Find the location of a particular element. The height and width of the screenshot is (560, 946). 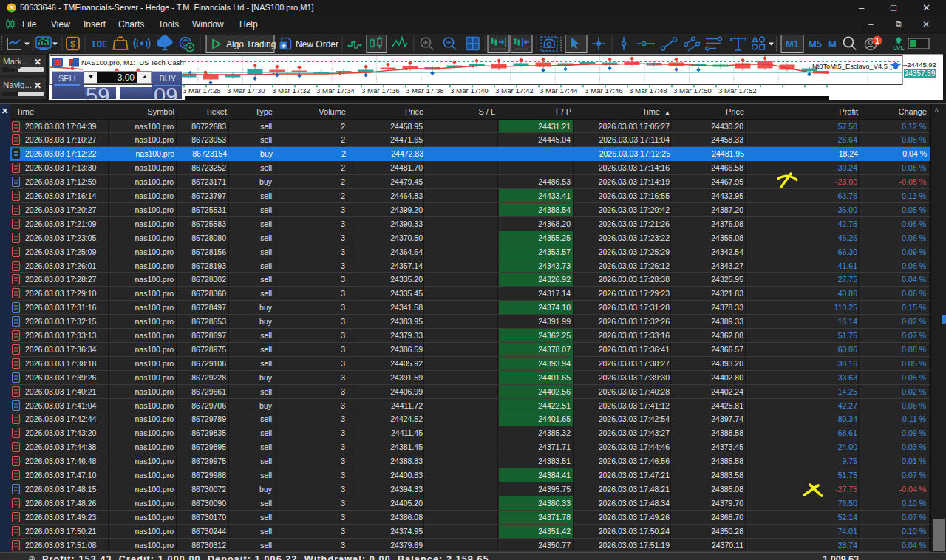

svg-text: 3 Mar 17:48 is located at coordinates (648, 90).